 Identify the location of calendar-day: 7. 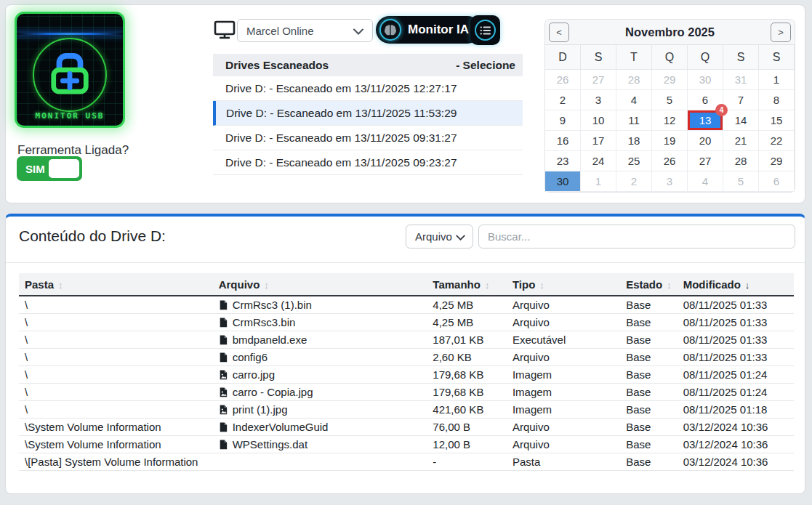
(741, 100).